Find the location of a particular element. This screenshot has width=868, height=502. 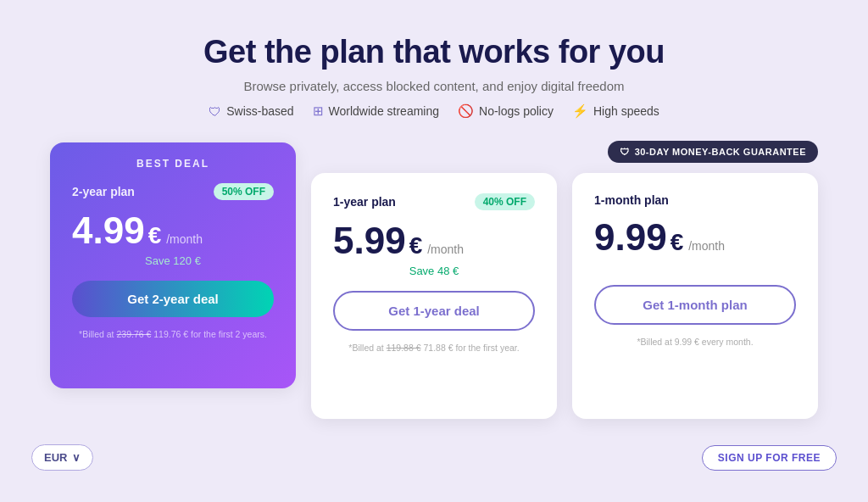

plan-header-row: 1-month plan is located at coordinates (695, 200).